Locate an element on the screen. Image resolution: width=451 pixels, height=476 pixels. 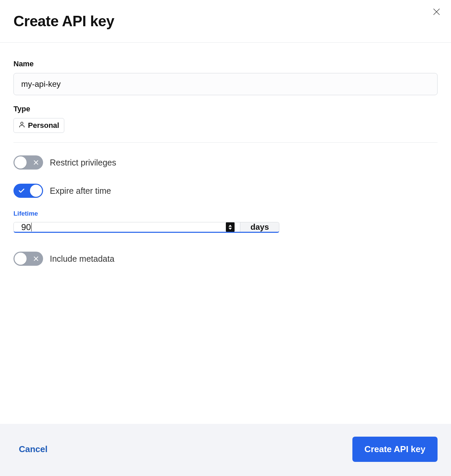
lifetime-unit: days is located at coordinates (259, 227).